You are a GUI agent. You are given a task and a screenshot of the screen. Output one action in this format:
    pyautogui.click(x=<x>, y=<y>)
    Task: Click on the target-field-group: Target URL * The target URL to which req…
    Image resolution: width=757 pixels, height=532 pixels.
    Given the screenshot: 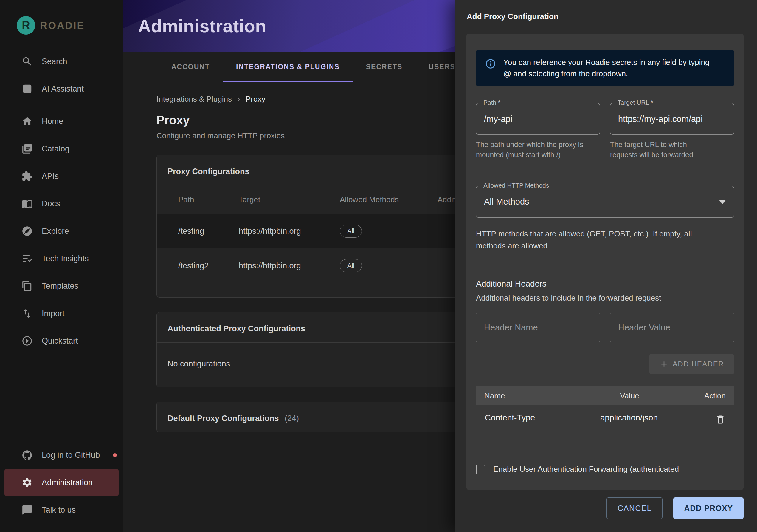 What is the action you would take?
    pyautogui.click(x=672, y=131)
    